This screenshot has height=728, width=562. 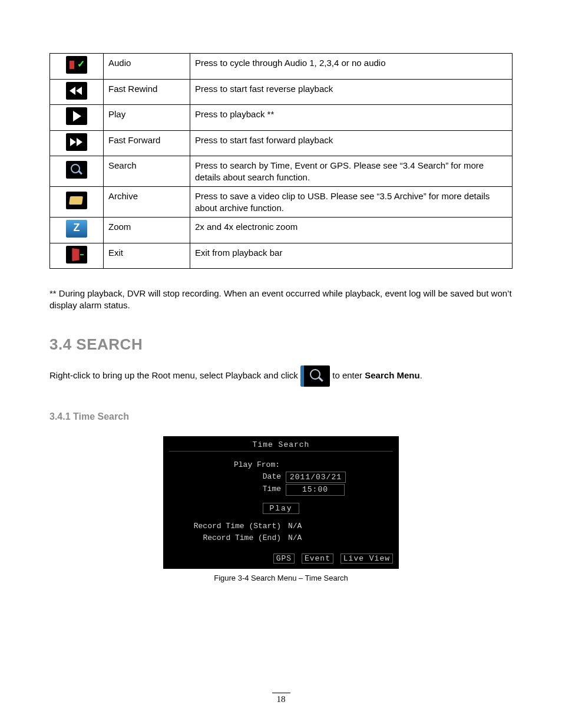 What do you see at coordinates (77, 91) in the screenshot?
I see `fast-rewind-icon` at bounding box center [77, 91].